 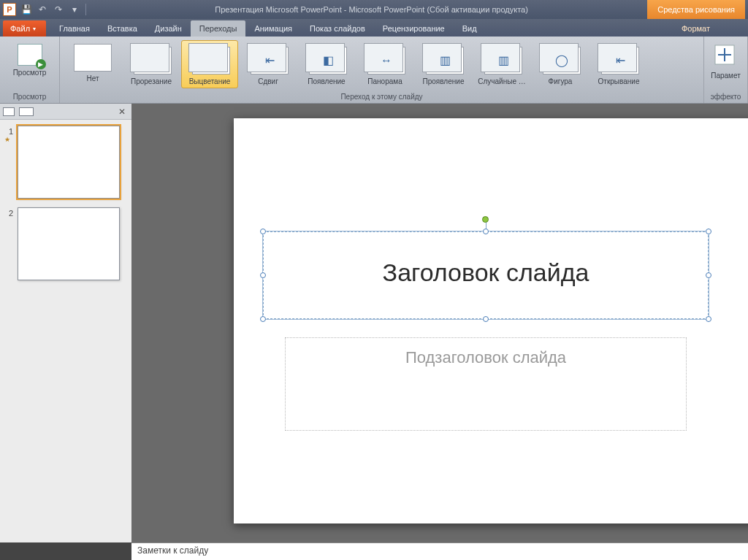 I want to click on thumb-meta: 1 ★, so click(x=9, y=162).